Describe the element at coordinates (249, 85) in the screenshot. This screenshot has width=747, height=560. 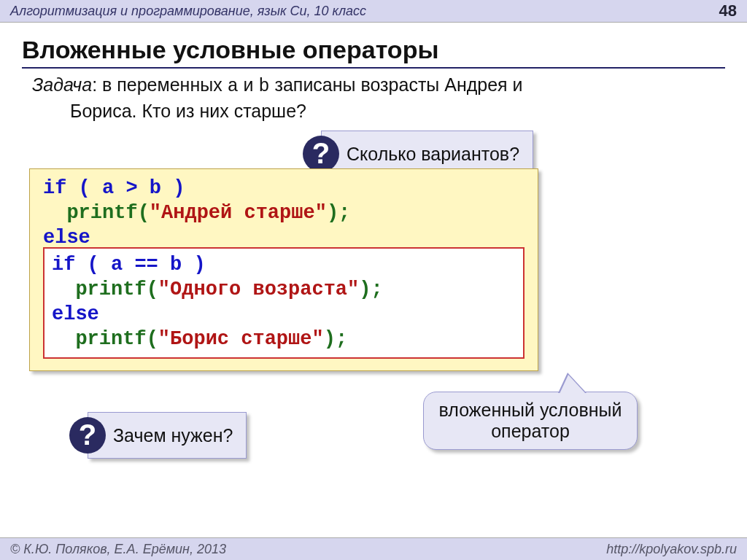
I see `task-and: и` at that location.